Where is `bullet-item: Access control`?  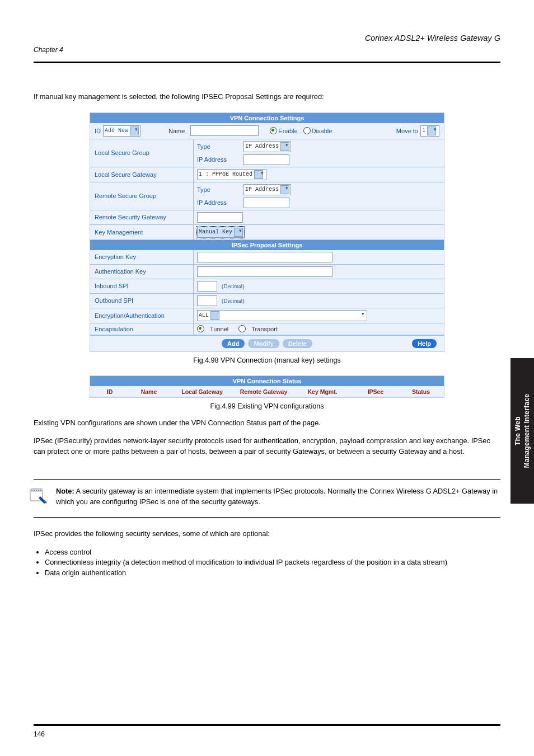 bullet-item: Access control is located at coordinates (273, 553).